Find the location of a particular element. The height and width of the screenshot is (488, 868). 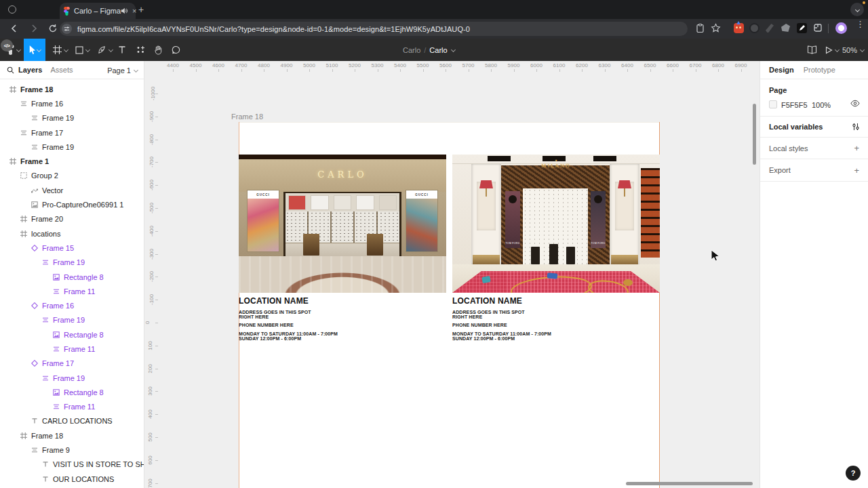

text-tool-button is located at coordinates (122, 50).